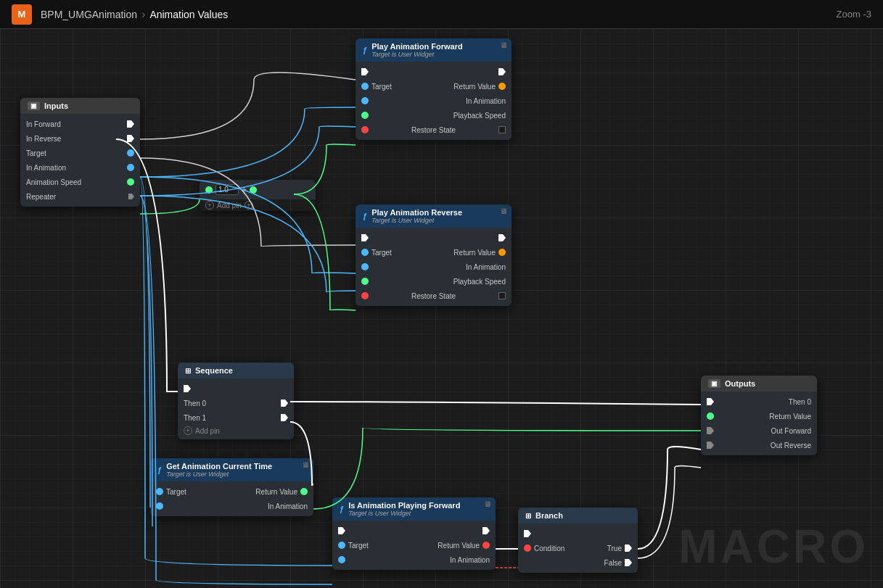  Describe the element at coordinates (209, 190) in the screenshot. I see `divide-in-pin` at that location.